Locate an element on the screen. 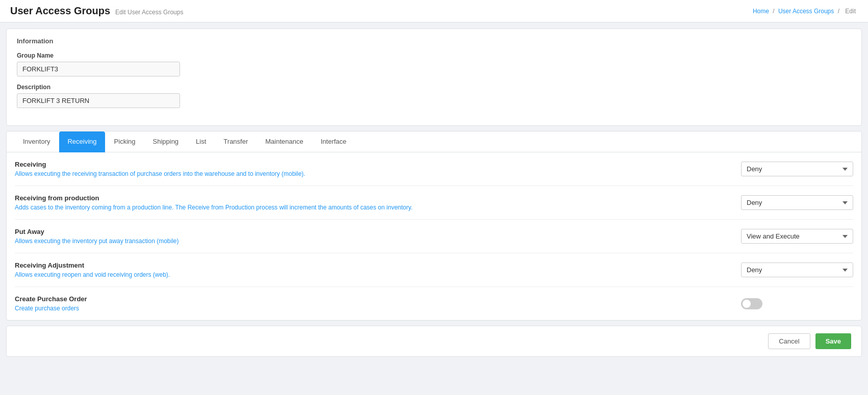  breadcrumb-sep2: / is located at coordinates (839, 11).